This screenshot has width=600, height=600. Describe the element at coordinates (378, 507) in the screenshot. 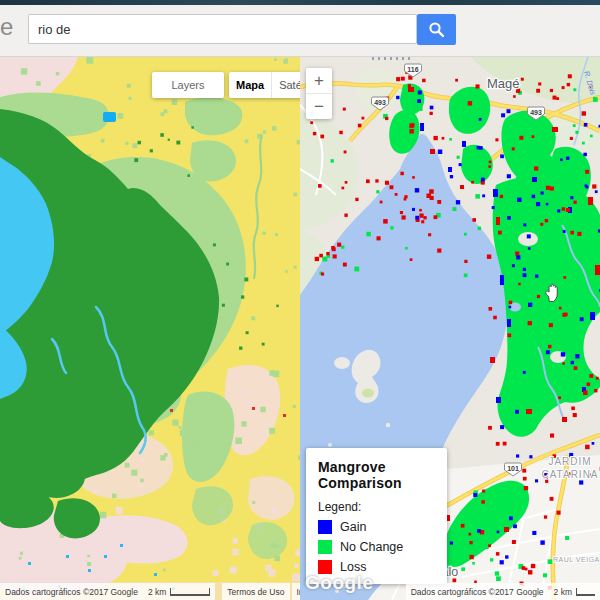

I see `legend-subtitle: Legend:` at that location.